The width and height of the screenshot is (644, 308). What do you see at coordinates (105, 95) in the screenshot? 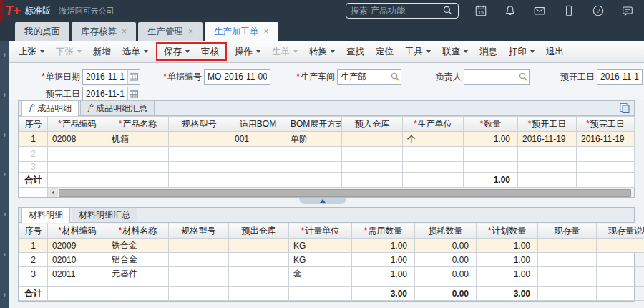
I see `plan-finish-input` at bounding box center [105, 95].